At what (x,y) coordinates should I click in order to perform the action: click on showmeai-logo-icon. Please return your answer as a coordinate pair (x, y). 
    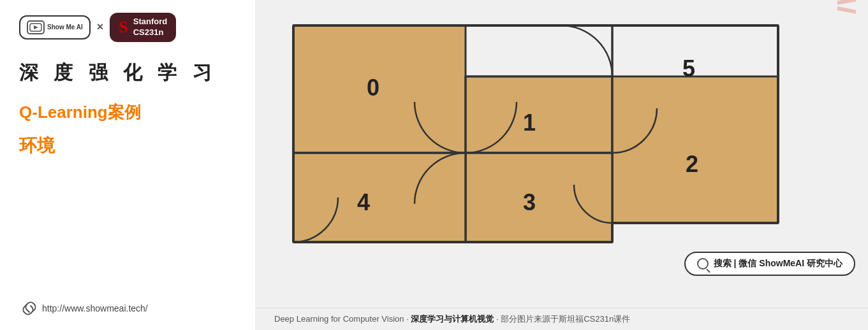
    Looking at the image, I should click on (36, 27).